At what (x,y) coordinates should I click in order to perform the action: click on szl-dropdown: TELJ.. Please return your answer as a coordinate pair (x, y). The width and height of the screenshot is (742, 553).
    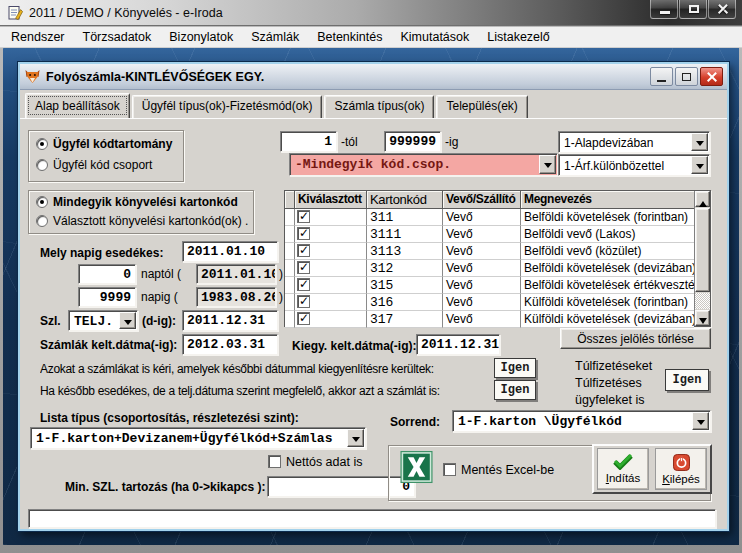
    Looking at the image, I should click on (103, 320).